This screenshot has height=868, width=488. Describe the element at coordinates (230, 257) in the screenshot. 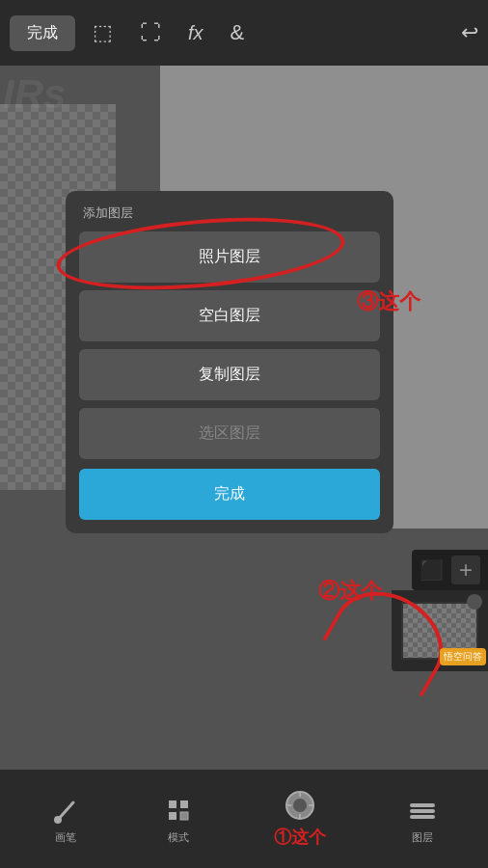

I see `photo-layer-button: 照片图层` at that location.